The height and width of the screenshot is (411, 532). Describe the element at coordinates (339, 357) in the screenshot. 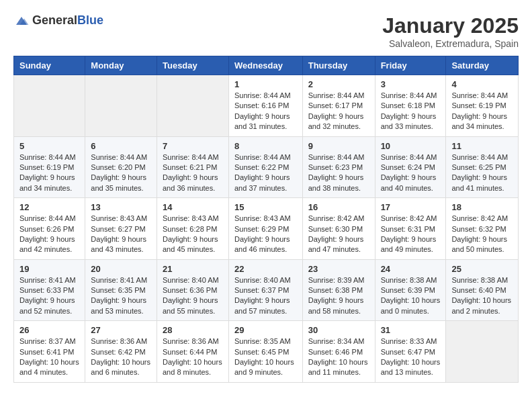

I see `day-info: Sunrise: 8:34 AMSunset: 6:46 PMDaylight:…` at that location.